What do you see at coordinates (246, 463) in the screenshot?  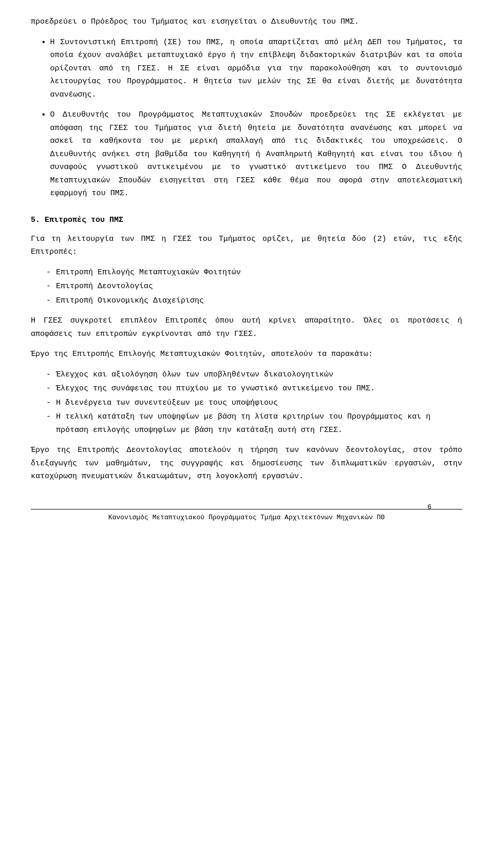 I see `p-deon: Έργο της Επιτροπής Δεοντολογίας αποτελού…` at bounding box center [246, 463].